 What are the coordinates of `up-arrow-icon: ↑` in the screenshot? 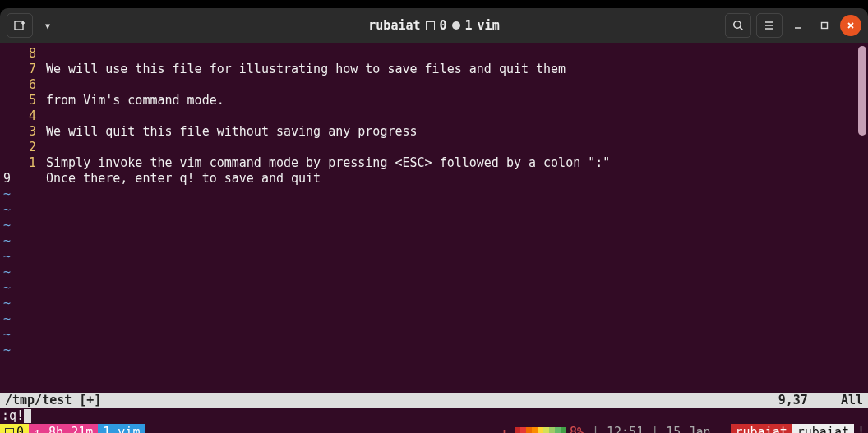 It's located at (41, 429).